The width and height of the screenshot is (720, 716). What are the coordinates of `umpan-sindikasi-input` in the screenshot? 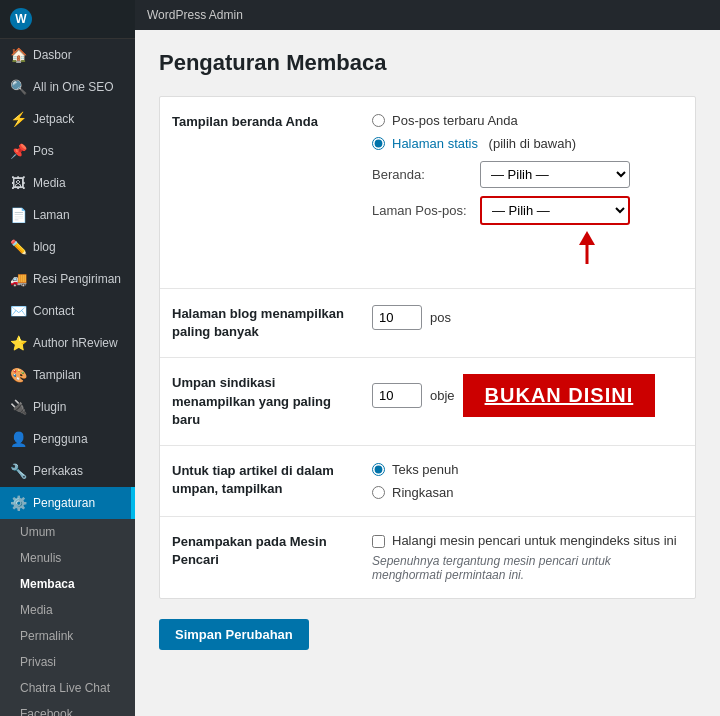 It's located at (397, 396).